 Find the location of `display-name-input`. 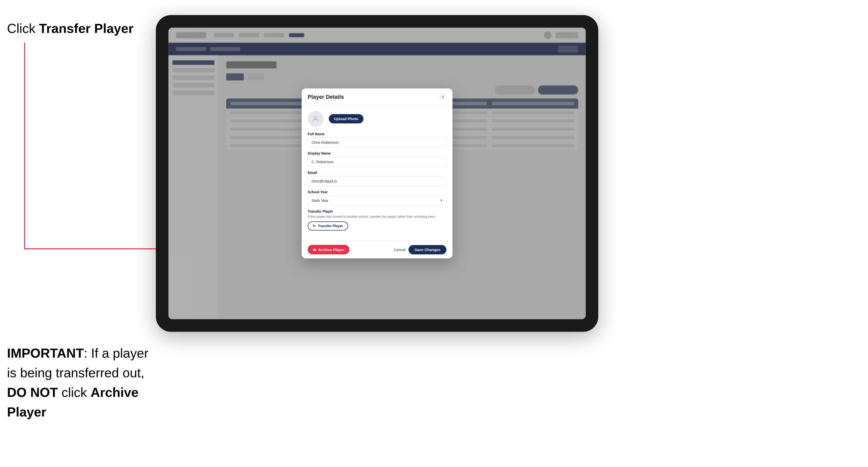

display-name-input is located at coordinates (377, 162).